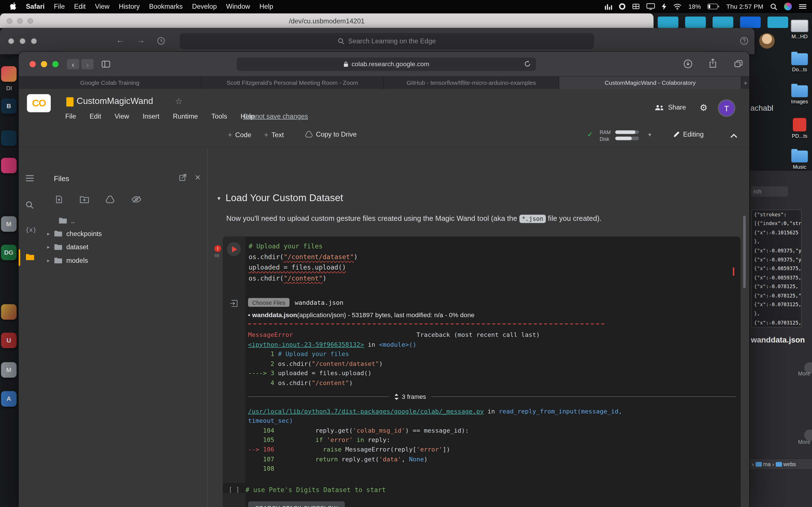 The width and height of the screenshot is (812, 507). What do you see at coordinates (95, 116) in the screenshot?
I see `colab-menu-edit: Edit` at bounding box center [95, 116].